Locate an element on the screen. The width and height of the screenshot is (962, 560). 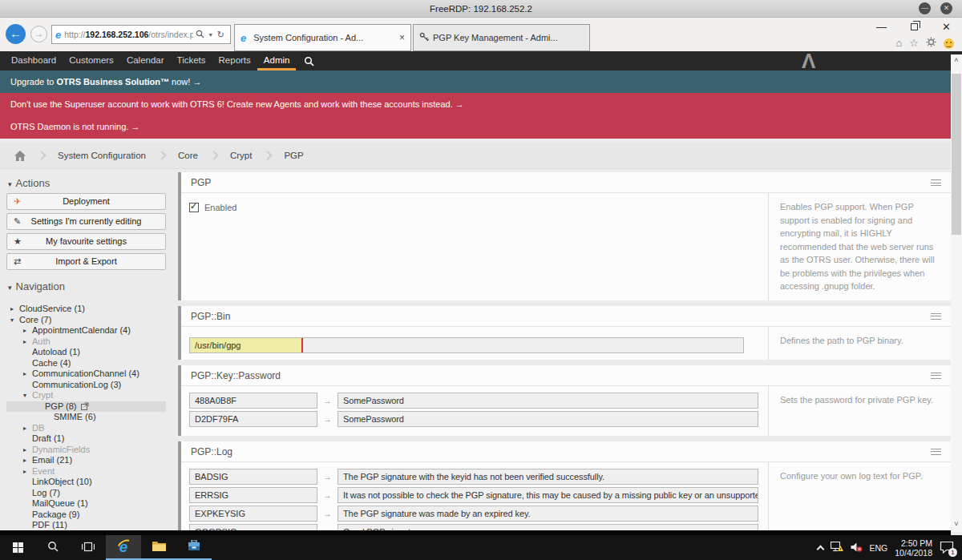
settings-i-m-currently-editing-button: ✎Settings I'm currently editing is located at coordinates (87, 221).